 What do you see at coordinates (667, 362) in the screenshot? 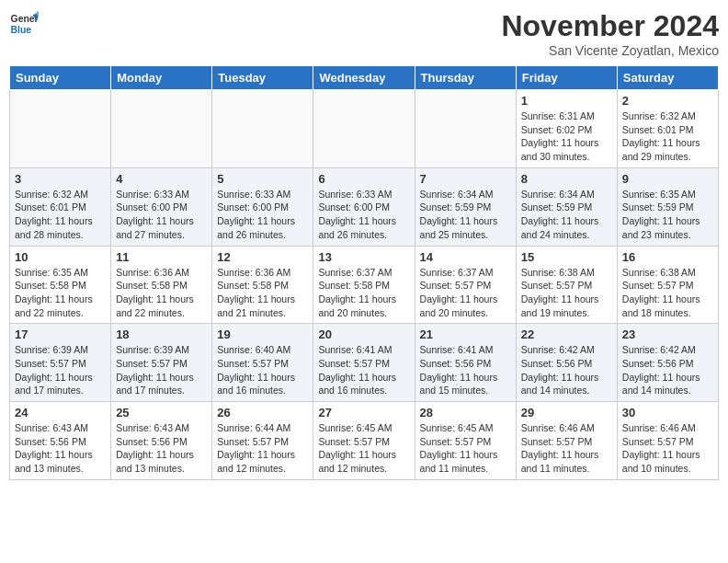
I see `day-cell: 23Sunrise: 6:42 AM Sunset: 5:56 PM Dayli…` at bounding box center [667, 362].